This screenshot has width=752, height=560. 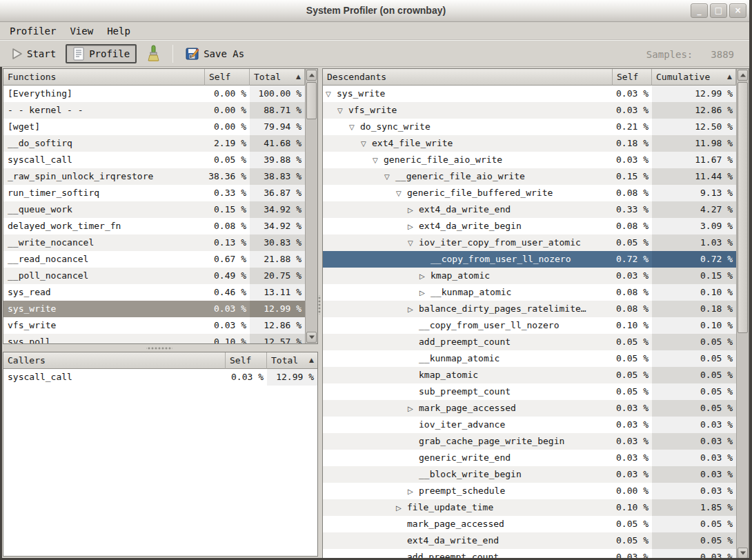 What do you see at coordinates (530, 259) in the screenshot?
I see `table-row: __copy_from_user_ll_nozero0.72 %0.72 %` at bounding box center [530, 259].